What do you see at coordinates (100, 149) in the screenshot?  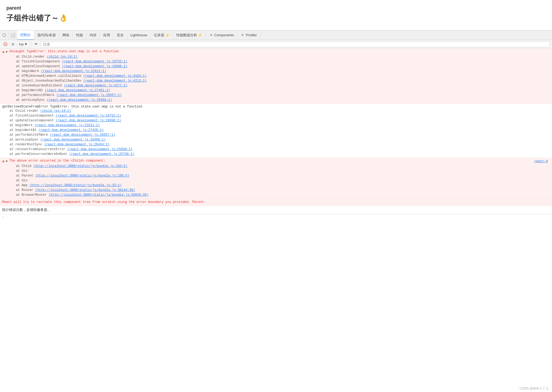 I see `file-link: (react-dom.development.js:25850:1)` at bounding box center [100, 149].